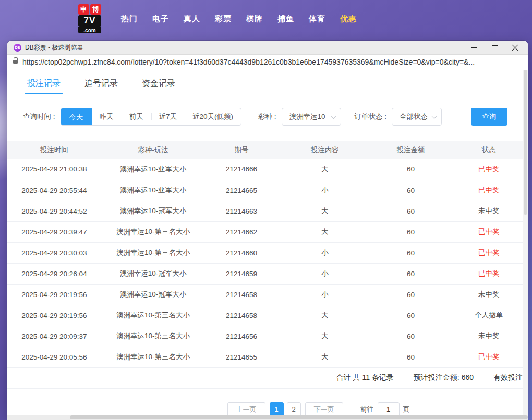 The height and width of the screenshot is (420, 532). What do you see at coordinates (54, 169) in the screenshot?
I see `cell-bet-time: 2025-04-29 21:00:38` at bounding box center [54, 169].